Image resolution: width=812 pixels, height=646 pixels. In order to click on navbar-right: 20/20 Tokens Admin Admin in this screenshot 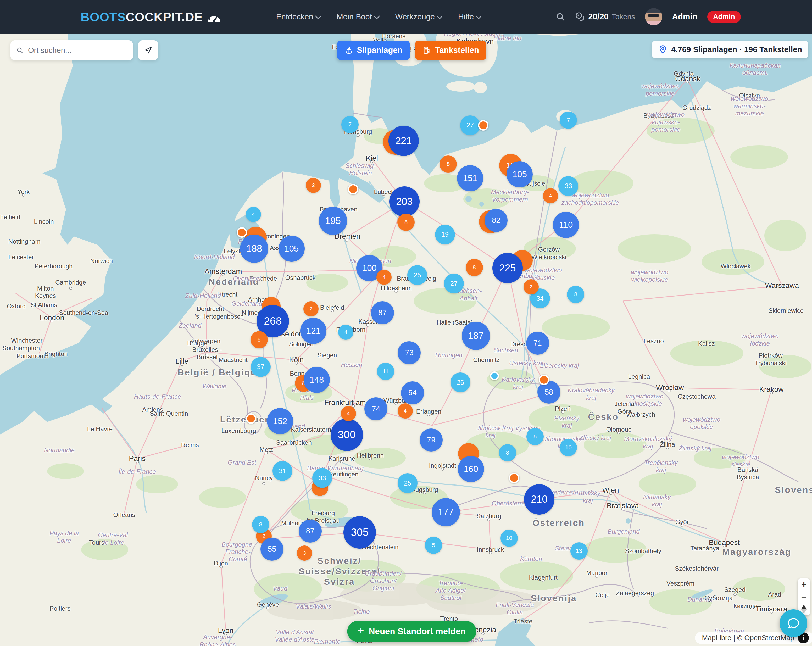, I will do `click(649, 17)`.